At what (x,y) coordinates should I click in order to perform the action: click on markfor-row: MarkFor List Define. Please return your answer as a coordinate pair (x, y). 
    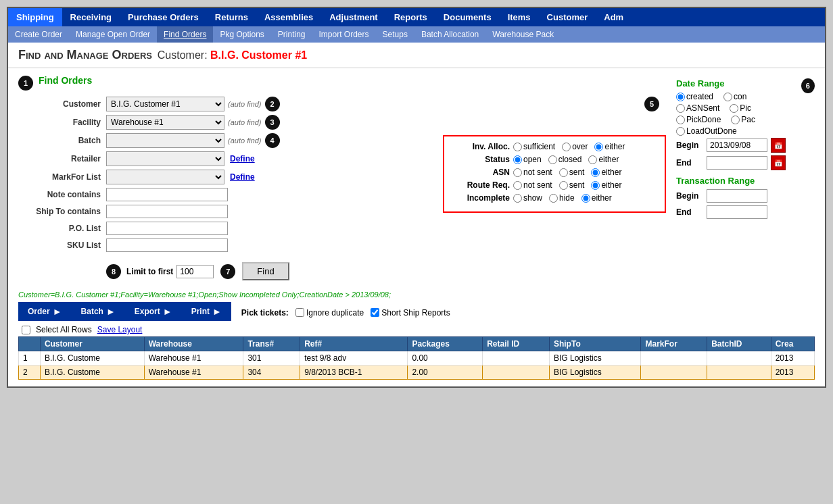
    Looking at the image, I should click on (227, 177).